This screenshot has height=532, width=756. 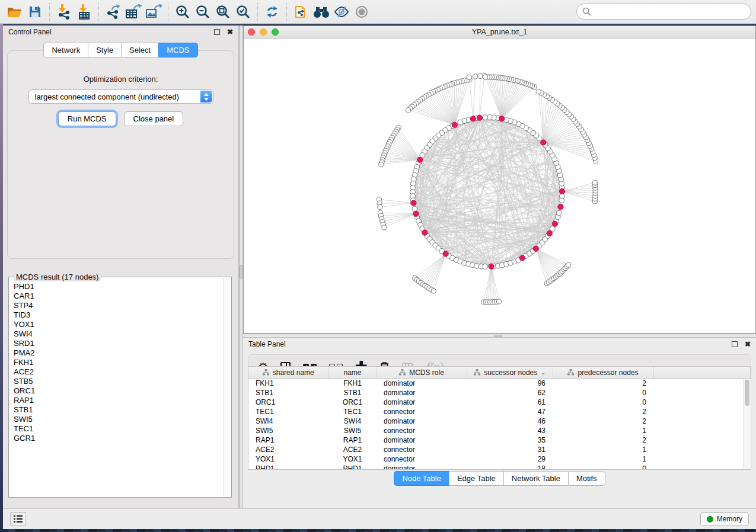 What do you see at coordinates (499, 418) in the screenshot?
I see `node-table: shared namenameMCDS rolesuccessor nodes⌄…` at bounding box center [499, 418].